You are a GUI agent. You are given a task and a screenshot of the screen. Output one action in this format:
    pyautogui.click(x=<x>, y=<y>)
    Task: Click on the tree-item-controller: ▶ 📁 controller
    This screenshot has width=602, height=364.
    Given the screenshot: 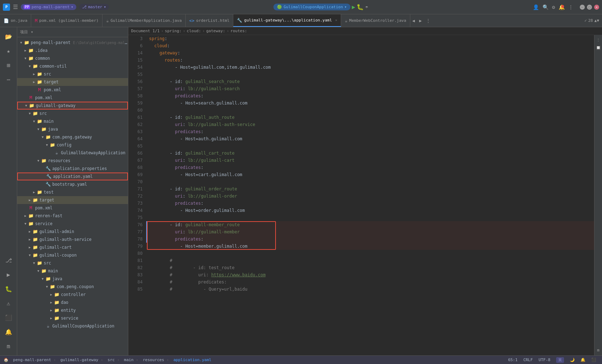 What is the action you would take?
    pyautogui.click(x=72, y=295)
    